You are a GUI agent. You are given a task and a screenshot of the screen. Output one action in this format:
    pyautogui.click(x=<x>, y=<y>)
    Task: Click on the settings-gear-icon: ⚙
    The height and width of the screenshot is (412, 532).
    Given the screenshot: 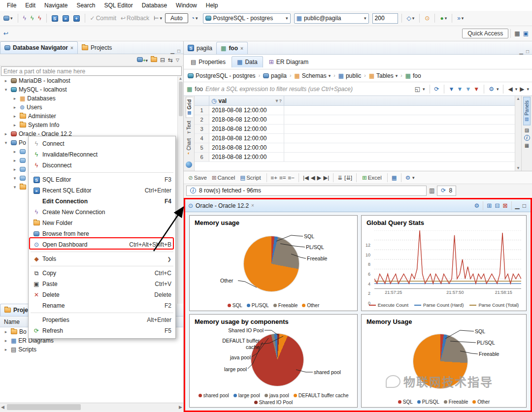 What is the action you would take?
    pyautogui.click(x=492, y=89)
    